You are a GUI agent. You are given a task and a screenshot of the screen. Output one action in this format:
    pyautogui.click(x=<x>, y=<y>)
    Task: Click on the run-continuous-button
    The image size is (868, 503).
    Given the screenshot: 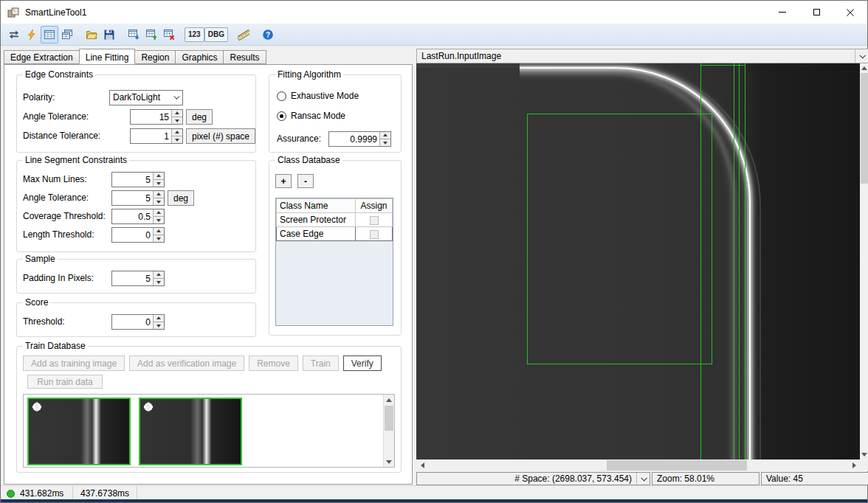 What is the action you would take?
    pyautogui.click(x=14, y=35)
    